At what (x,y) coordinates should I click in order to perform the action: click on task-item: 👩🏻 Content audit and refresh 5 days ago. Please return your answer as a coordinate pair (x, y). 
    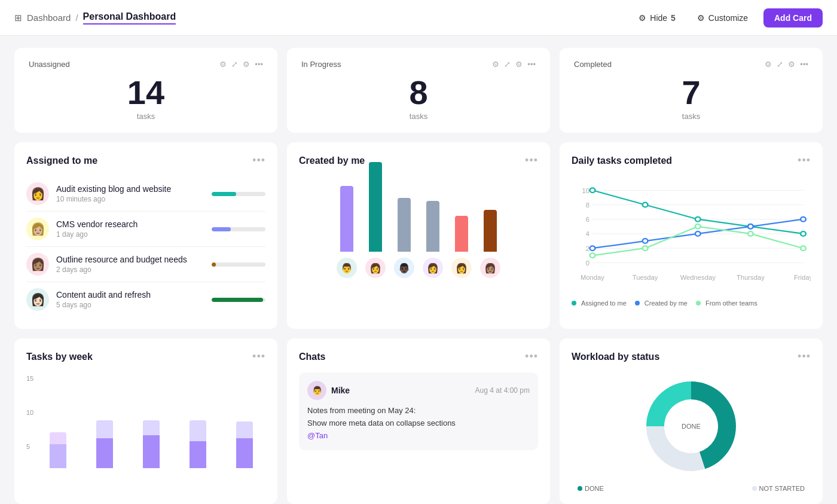
    Looking at the image, I should click on (146, 300).